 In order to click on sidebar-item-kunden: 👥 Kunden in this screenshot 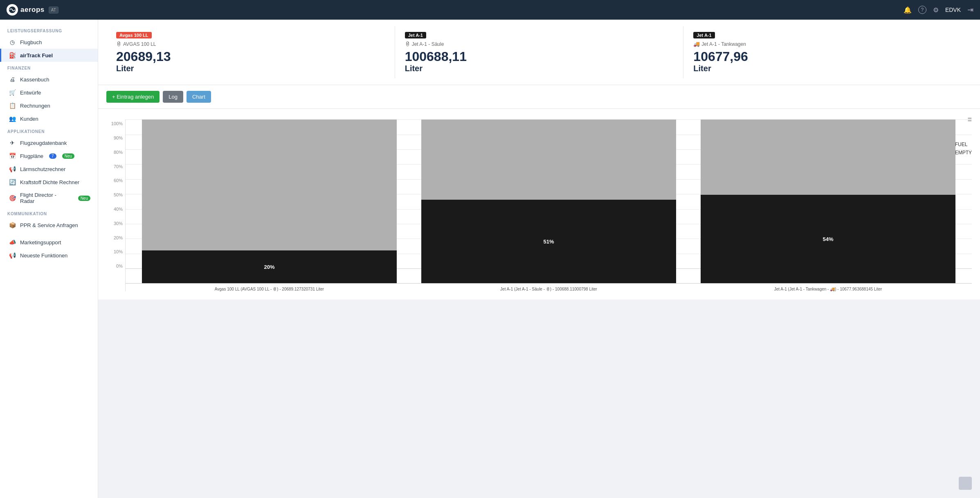, I will do `click(49, 119)`.